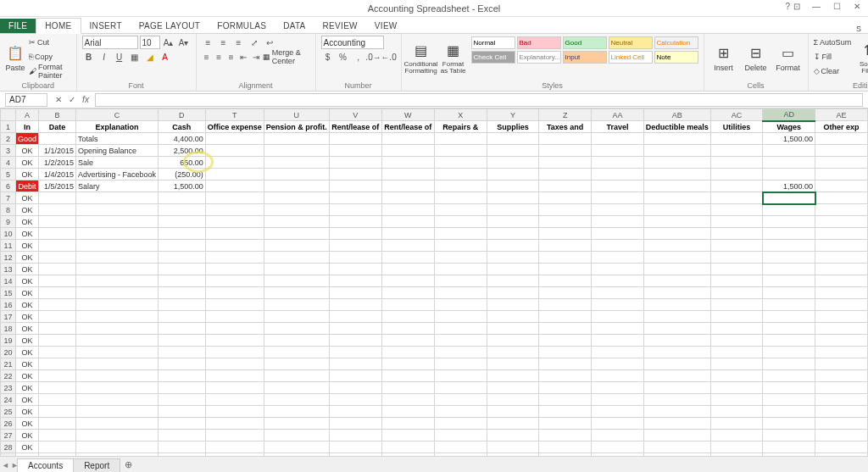 The height and width of the screenshot is (472, 868). Describe the element at coordinates (389, 57) in the screenshot. I see `dec-decimal-button: ←.0` at that location.